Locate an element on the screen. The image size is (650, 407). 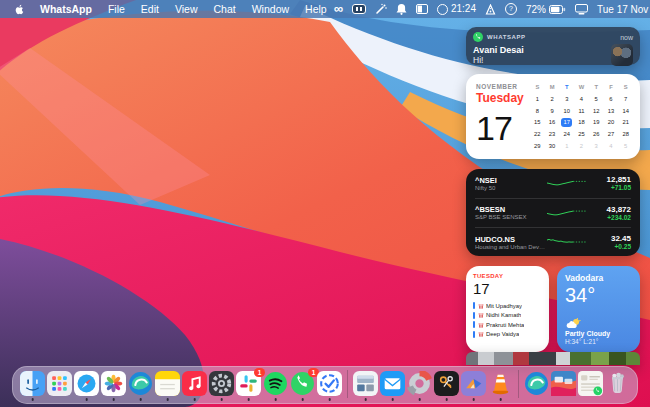
calendar-date-cell: 13 is located at coordinates (610, 112).